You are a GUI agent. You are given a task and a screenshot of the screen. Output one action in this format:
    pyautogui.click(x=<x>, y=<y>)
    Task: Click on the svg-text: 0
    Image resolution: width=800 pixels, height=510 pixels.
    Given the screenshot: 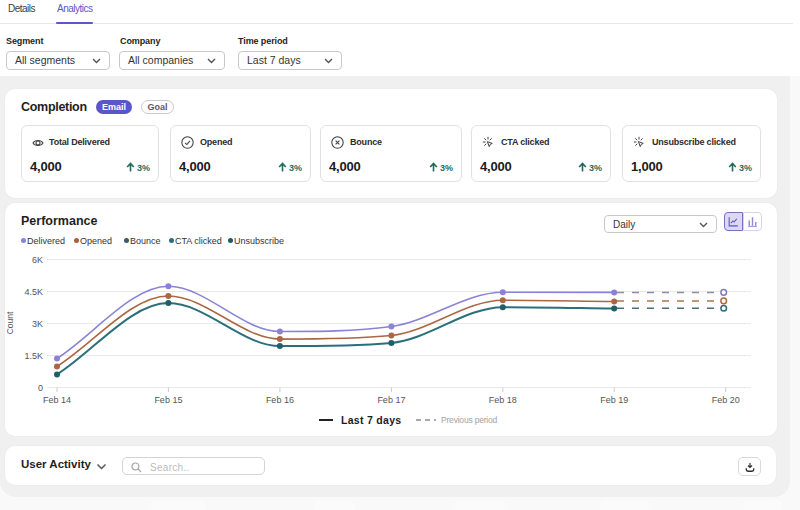 What is the action you would take?
    pyautogui.click(x=40, y=388)
    